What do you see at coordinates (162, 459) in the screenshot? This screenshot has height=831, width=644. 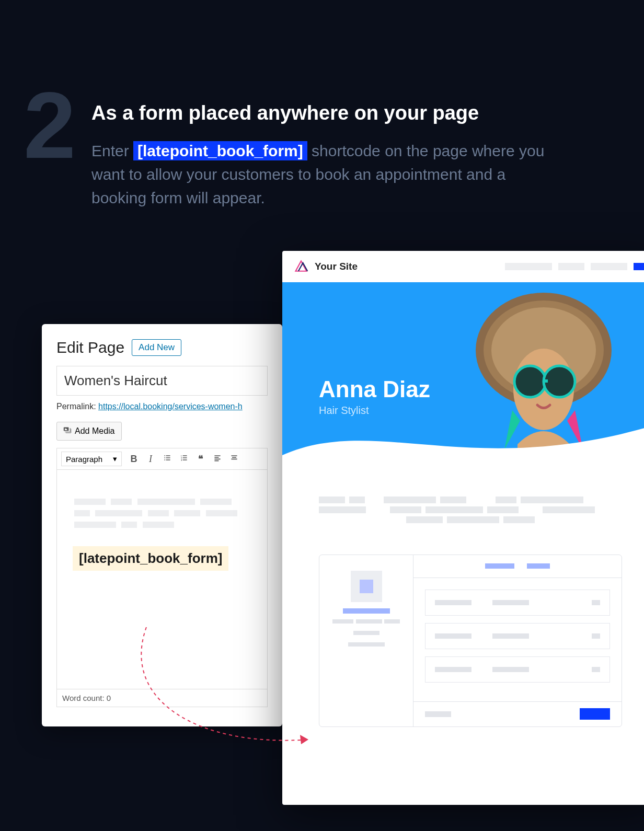 I see `editor-toolbar: Paragraph ▾ B I ❝` at bounding box center [162, 459].